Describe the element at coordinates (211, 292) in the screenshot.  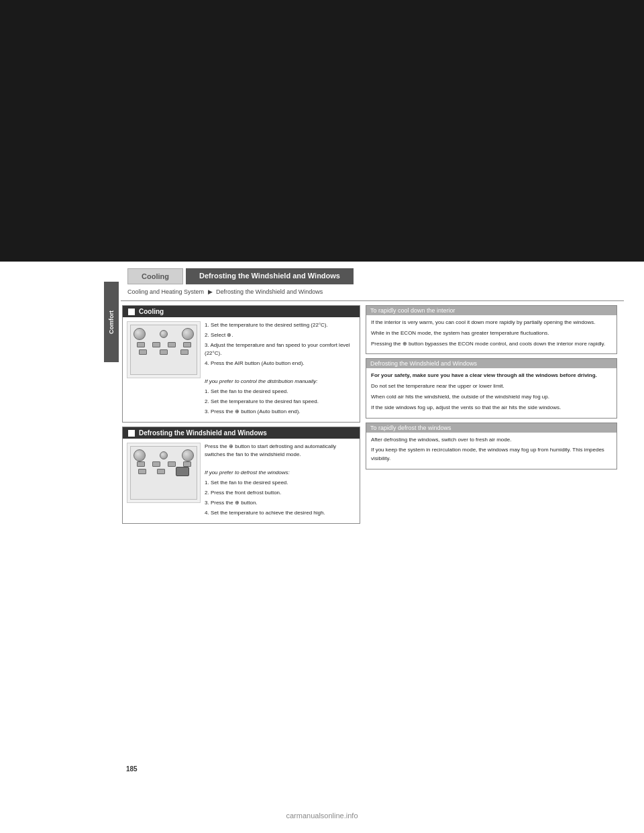
I see `breadcrumb-sep: ▶` at that location.